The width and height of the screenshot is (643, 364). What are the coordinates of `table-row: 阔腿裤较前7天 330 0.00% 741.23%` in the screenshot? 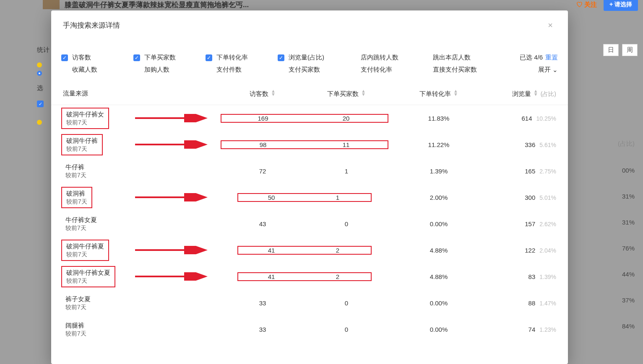 It's located at (310, 329).